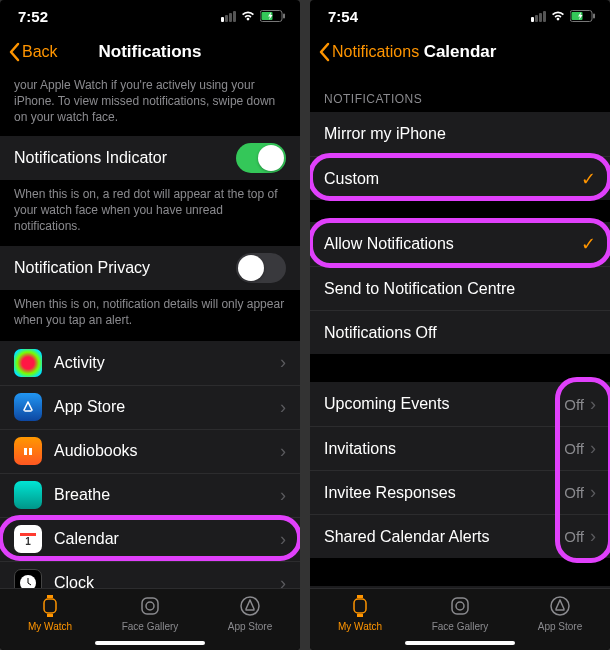  Describe the element at coordinates (150, 315) in the screenshot. I see `privacy-desc: When this is on, notification details wi…` at that location.